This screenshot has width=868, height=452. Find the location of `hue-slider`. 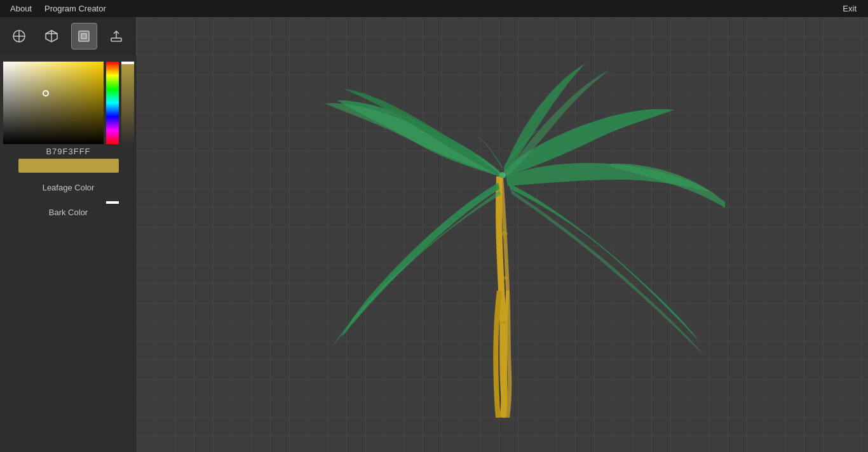

hue-slider is located at coordinates (112, 103).